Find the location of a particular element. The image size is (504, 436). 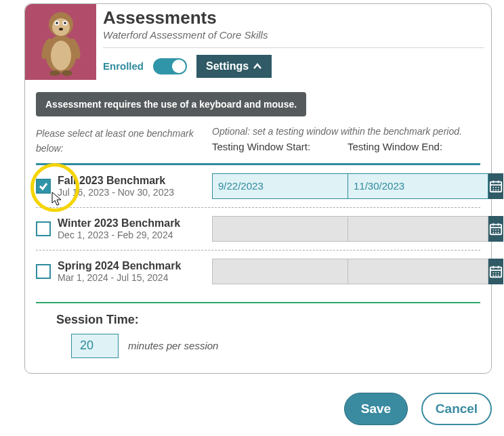

session-time-unit: minutes per session is located at coordinates (173, 345).